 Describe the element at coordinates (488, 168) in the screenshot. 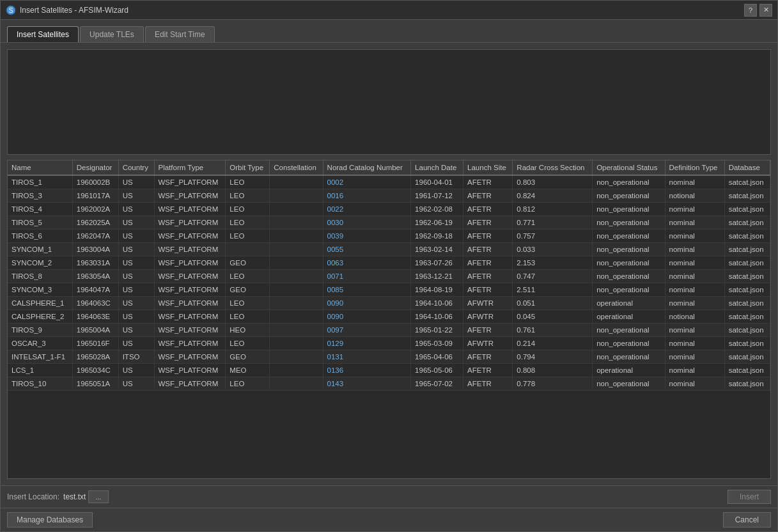

I see `col-launch-site: Launch Site` at that location.